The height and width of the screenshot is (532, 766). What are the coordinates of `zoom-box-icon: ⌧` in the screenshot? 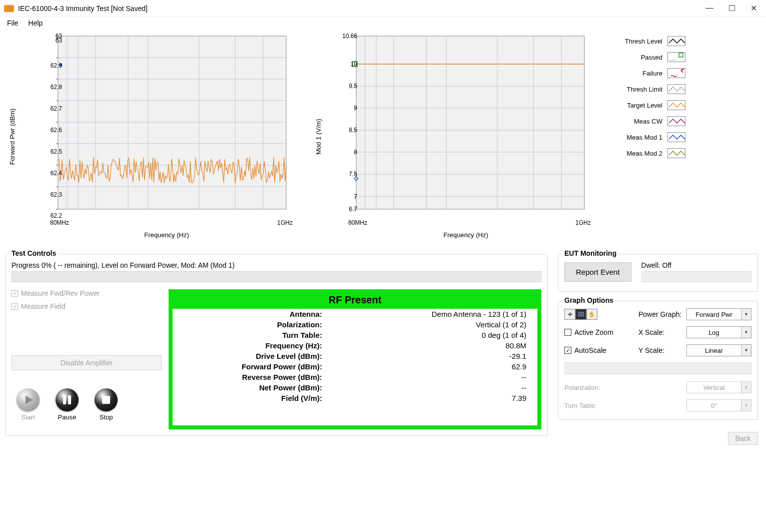 It's located at (581, 314).